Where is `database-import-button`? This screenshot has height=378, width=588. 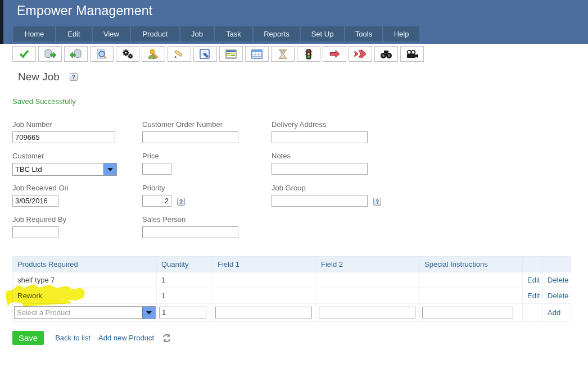
database-import-button is located at coordinates (76, 54).